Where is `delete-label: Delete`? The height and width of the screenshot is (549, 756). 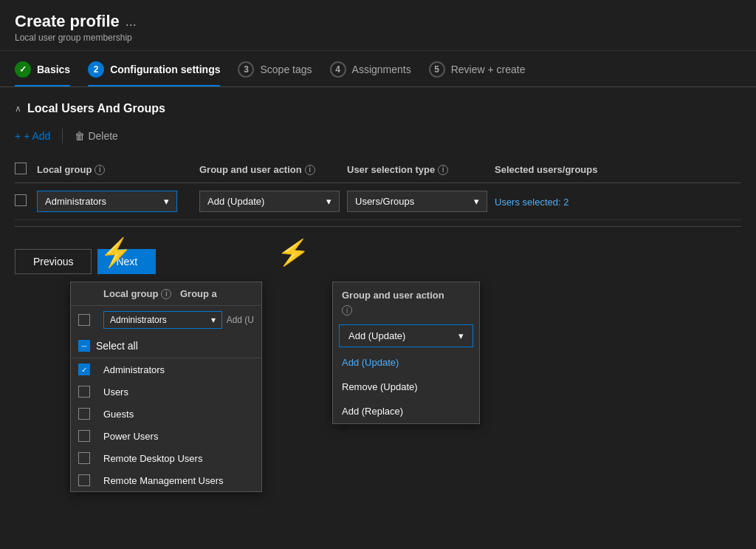
delete-label: Delete is located at coordinates (103, 136).